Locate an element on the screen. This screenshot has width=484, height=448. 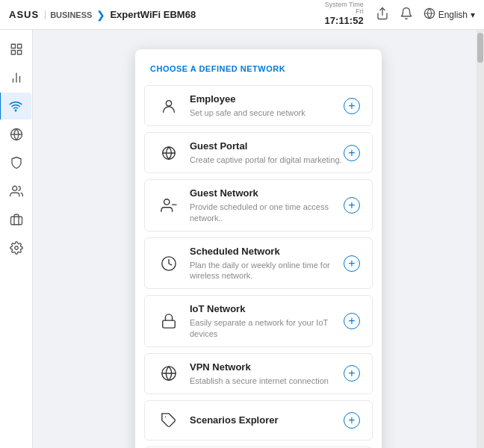
globe-icon is located at coordinates (429, 15).